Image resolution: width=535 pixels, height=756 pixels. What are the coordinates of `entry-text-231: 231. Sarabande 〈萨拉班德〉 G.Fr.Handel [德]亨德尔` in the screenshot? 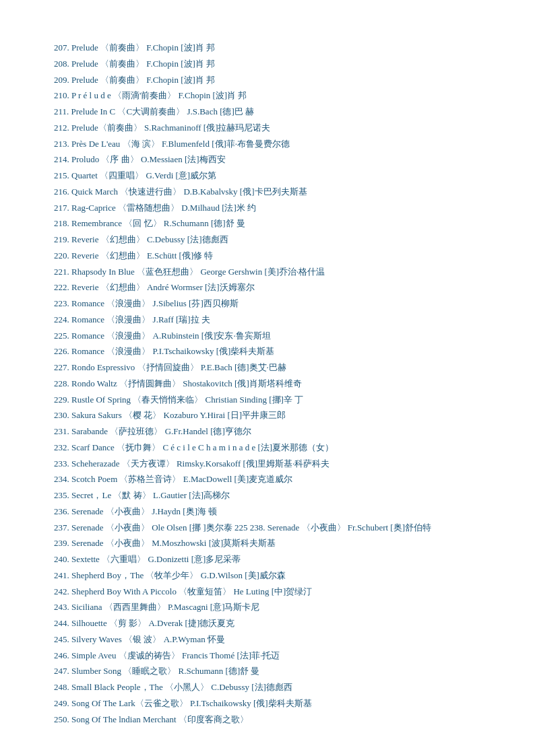 It's located at (152, 431).